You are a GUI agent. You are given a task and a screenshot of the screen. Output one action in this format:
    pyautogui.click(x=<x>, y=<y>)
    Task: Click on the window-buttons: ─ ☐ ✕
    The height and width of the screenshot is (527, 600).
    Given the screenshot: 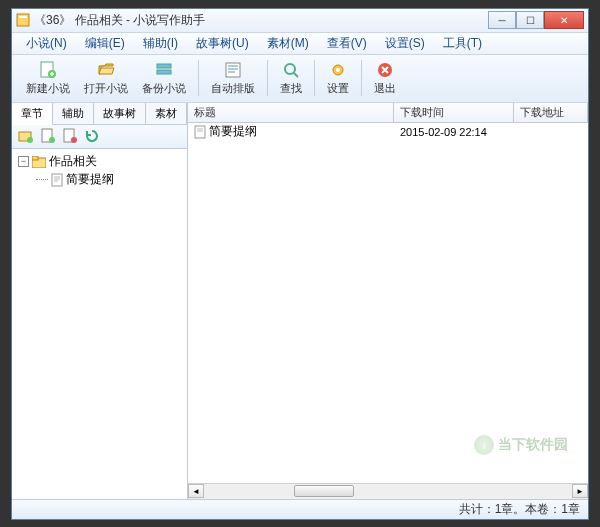 What is the action you would take?
    pyautogui.click(x=536, y=20)
    